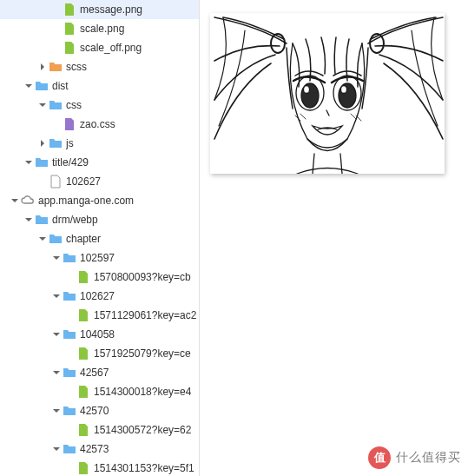 Image resolution: width=468 pixels, height=476 pixels. I want to click on tree-row: 102597, so click(99, 258).